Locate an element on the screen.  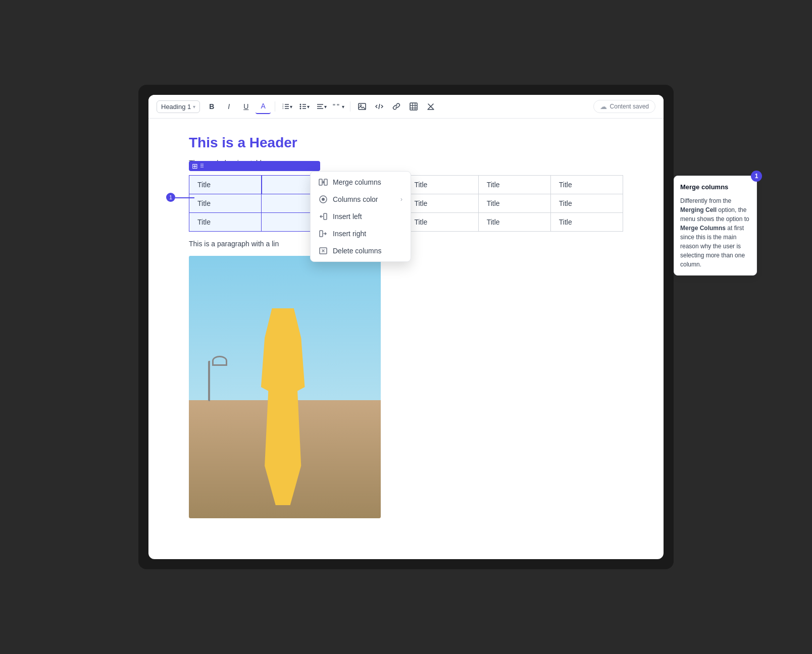
menu-item-delete-columns: Delete columns is located at coordinates (361, 251).